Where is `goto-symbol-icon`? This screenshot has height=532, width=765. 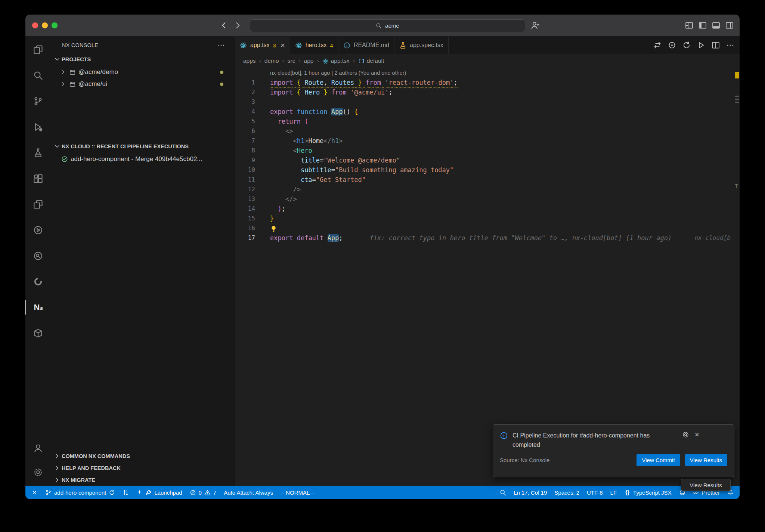 goto-symbol-icon is located at coordinates (672, 45).